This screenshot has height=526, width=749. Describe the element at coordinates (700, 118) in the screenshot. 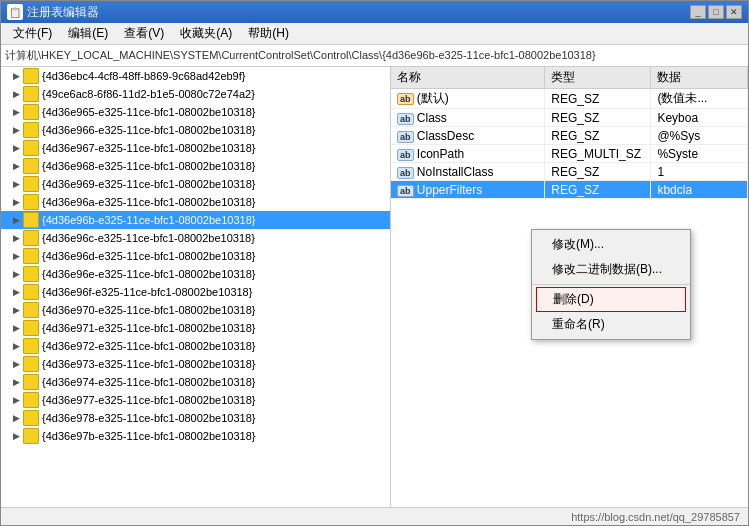

I see `reg-entry-data: Keyboa` at that location.